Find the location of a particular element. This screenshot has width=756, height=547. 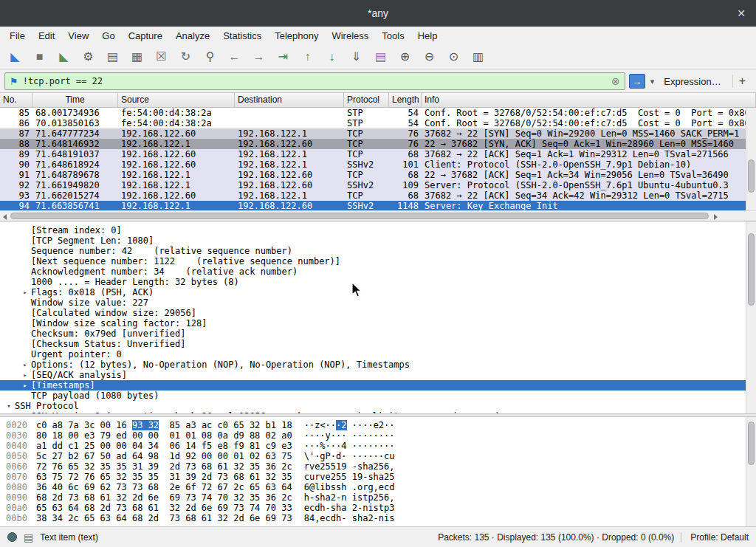

detail-line: 1000 .... = Header Length: 32 bytes (8) is located at coordinates (378, 282).